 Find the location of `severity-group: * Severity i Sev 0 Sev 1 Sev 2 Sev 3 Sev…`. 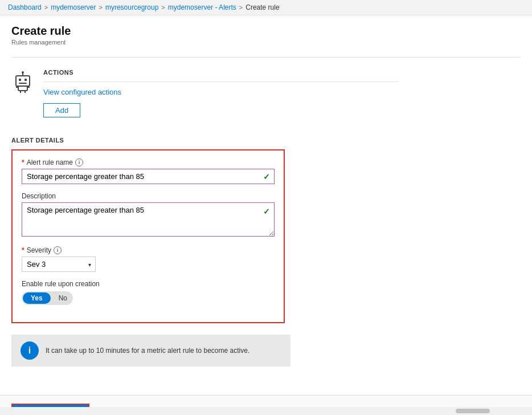

severity-group: * Severity i Sev 0 Sev 1 Sev 2 Sev 3 Sev… is located at coordinates (148, 259).